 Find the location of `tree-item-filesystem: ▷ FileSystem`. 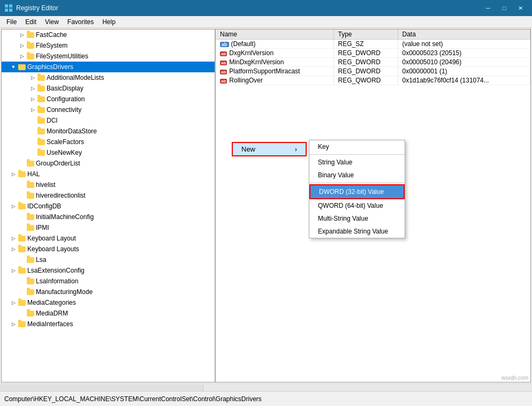

tree-item-filesystem: ▷ FileSystem is located at coordinates (108, 46).